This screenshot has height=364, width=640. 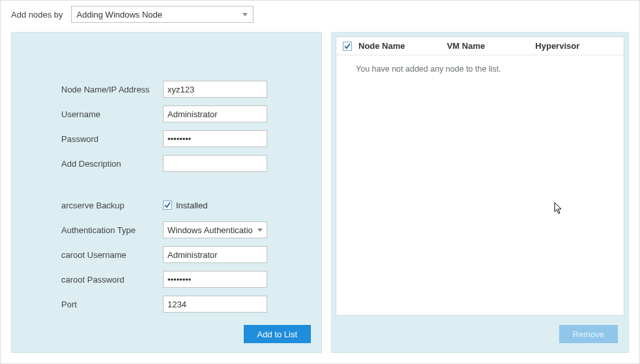 What do you see at coordinates (215, 114) in the screenshot?
I see `username-input` at bounding box center [215, 114].